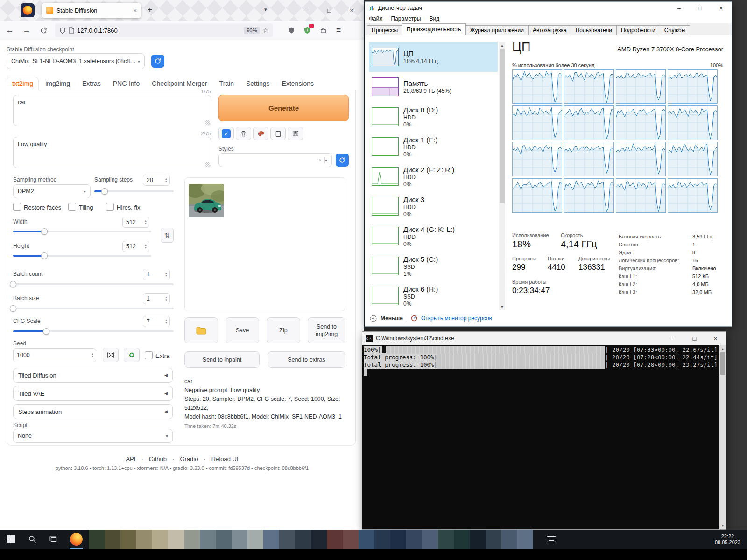 The height and width of the screenshot is (560, 747). What do you see at coordinates (76, 539) in the screenshot?
I see `firefox-taskbar-button` at bounding box center [76, 539].